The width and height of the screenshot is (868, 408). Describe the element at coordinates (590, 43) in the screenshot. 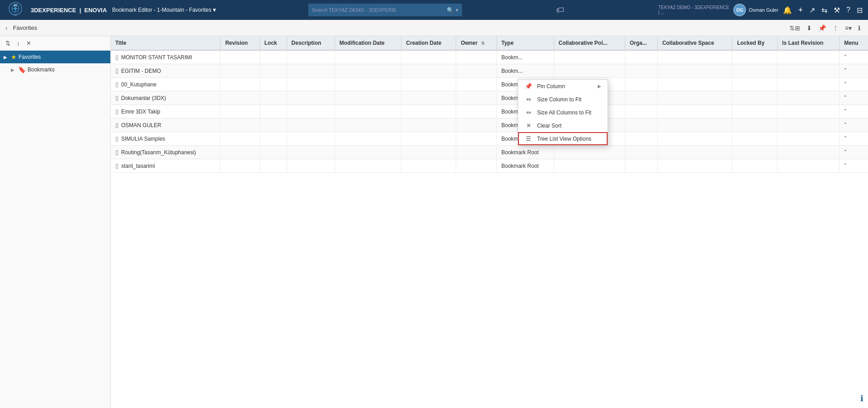

I see `col-header-collaborative-policy: Collaborative Pol...` at that location.